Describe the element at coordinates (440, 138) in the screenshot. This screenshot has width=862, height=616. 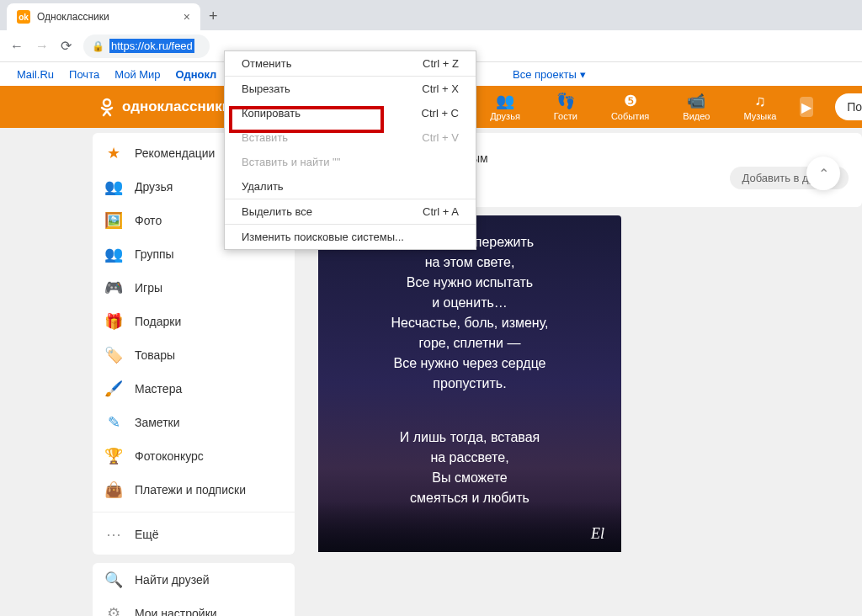
I see `ctx-shortcut: Ctrl + V` at that location.